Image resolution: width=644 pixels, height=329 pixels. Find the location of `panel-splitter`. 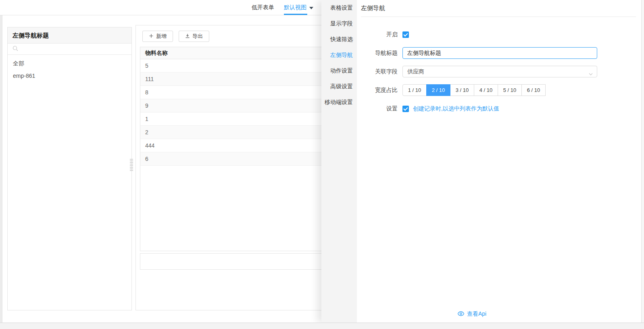

panel-splitter is located at coordinates (131, 169).